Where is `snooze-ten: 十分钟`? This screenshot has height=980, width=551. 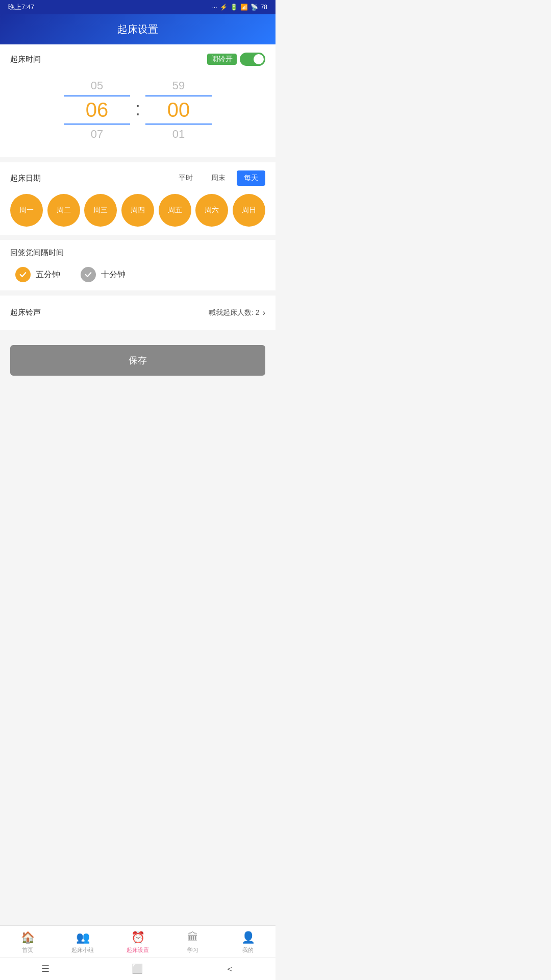
snooze-ten: 十分钟 is located at coordinates (103, 275).